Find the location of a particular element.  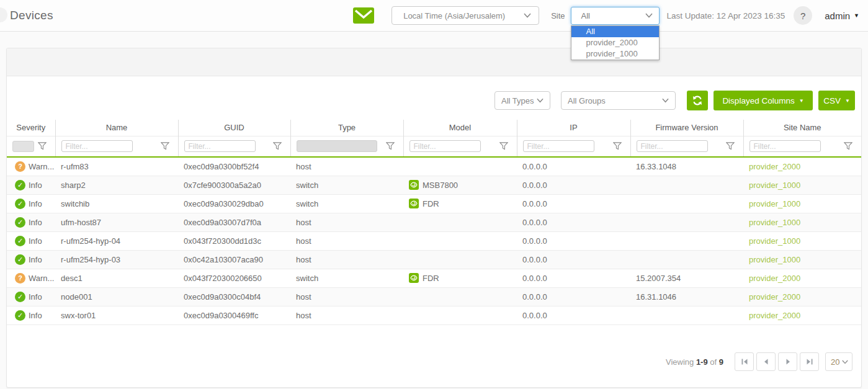

table-toolbar: All Types All Groups Displayed Columns ▼… is located at coordinates (431, 101).